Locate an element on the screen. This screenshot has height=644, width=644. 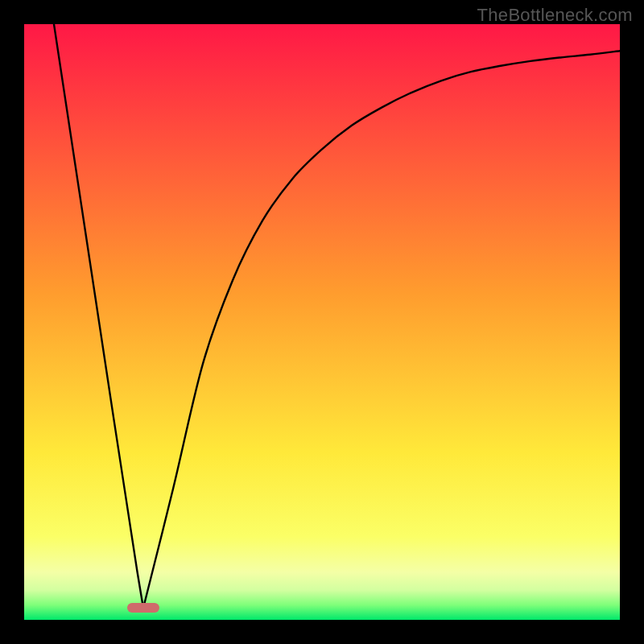
bottleneck-marker is located at coordinates (143, 608).